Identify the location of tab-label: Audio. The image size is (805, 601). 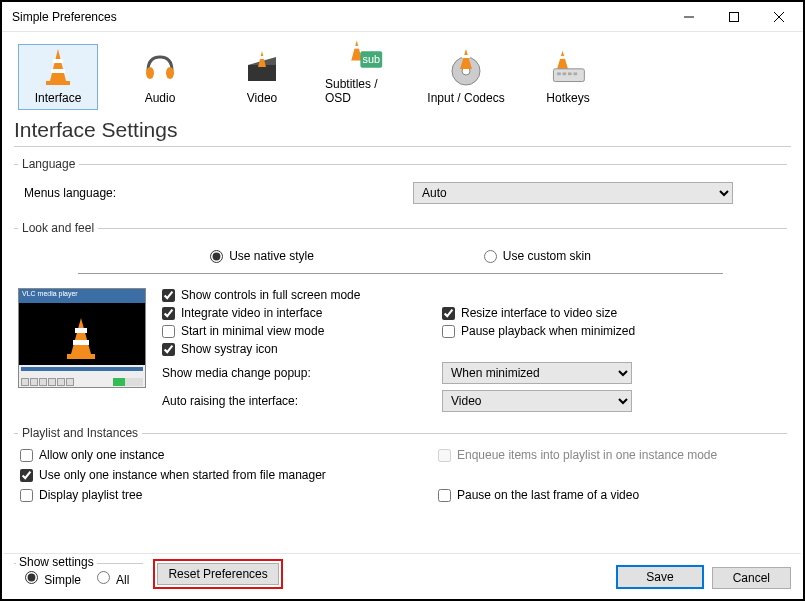
(160, 98).